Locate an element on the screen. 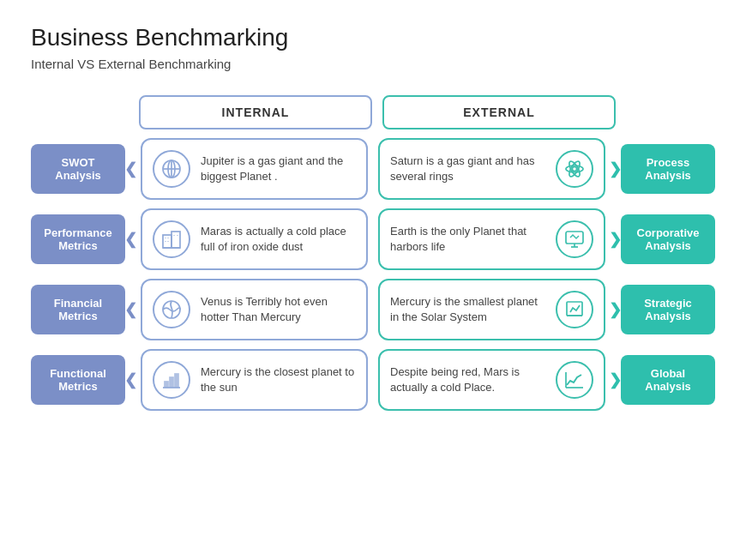  left-label-1: PerformanceMetrics is located at coordinates (78, 239).